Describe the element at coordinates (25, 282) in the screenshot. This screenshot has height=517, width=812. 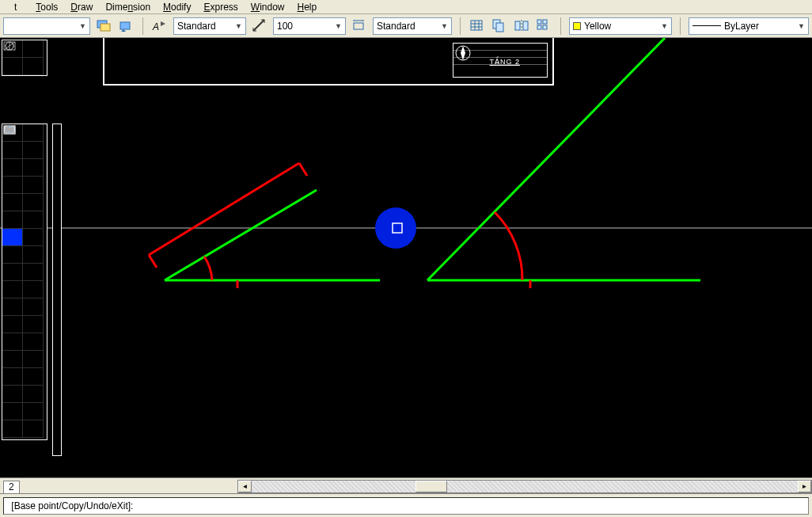
I see `palette-main: /* rows generated below via template for…` at that location.